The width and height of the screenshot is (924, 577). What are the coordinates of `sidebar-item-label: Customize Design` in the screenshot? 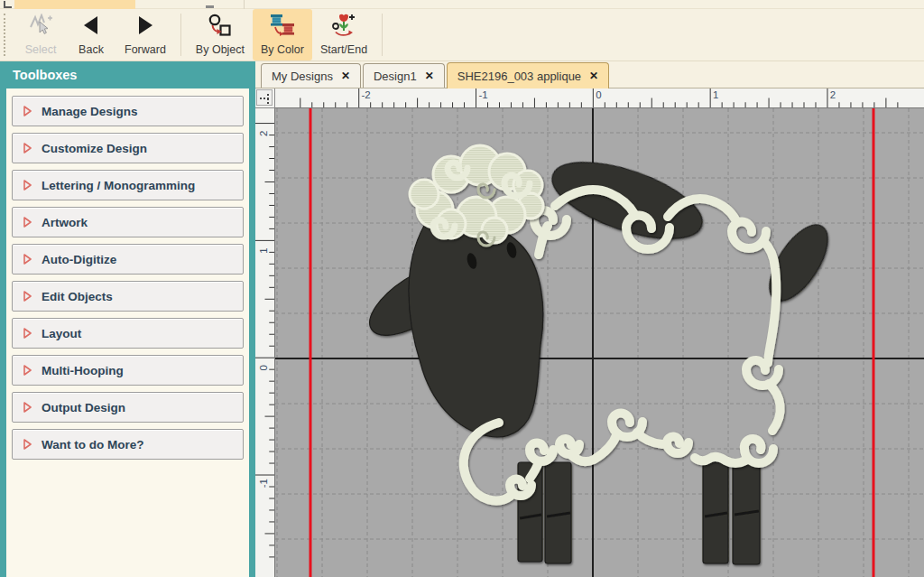 It's located at (94, 148).